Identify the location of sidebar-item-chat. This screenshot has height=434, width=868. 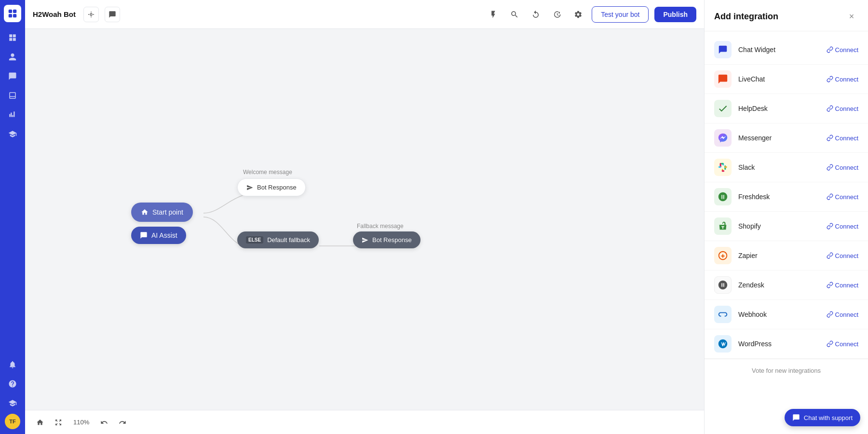
(13, 76).